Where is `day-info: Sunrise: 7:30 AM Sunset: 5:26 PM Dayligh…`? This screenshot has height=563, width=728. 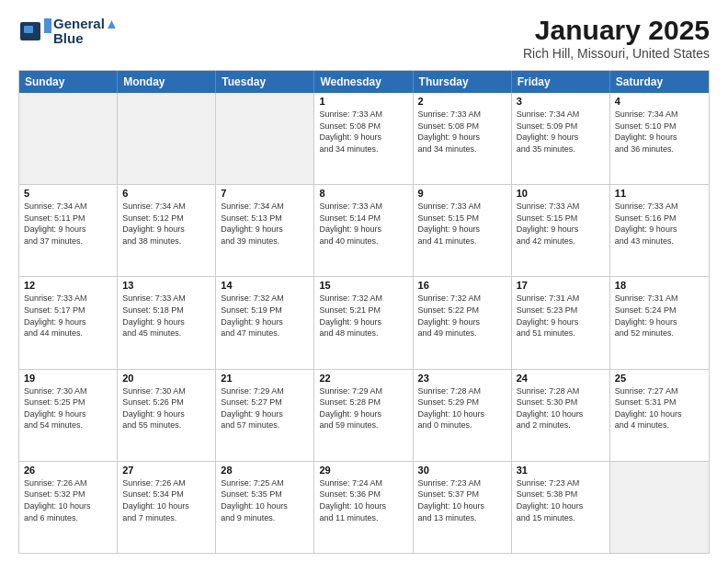 day-info: Sunrise: 7:30 AM Sunset: 5:26 PM Dayligh… is located at coordinates (166, 408).